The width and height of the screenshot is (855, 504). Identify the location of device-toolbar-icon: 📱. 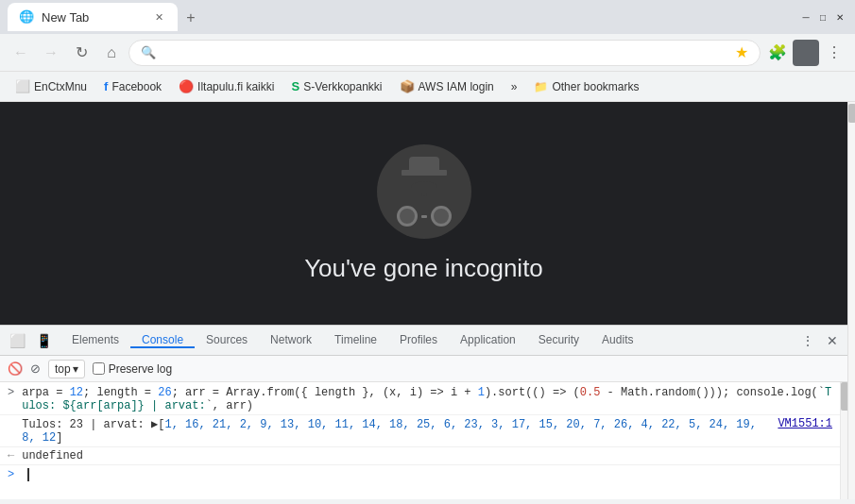
(43, 341).